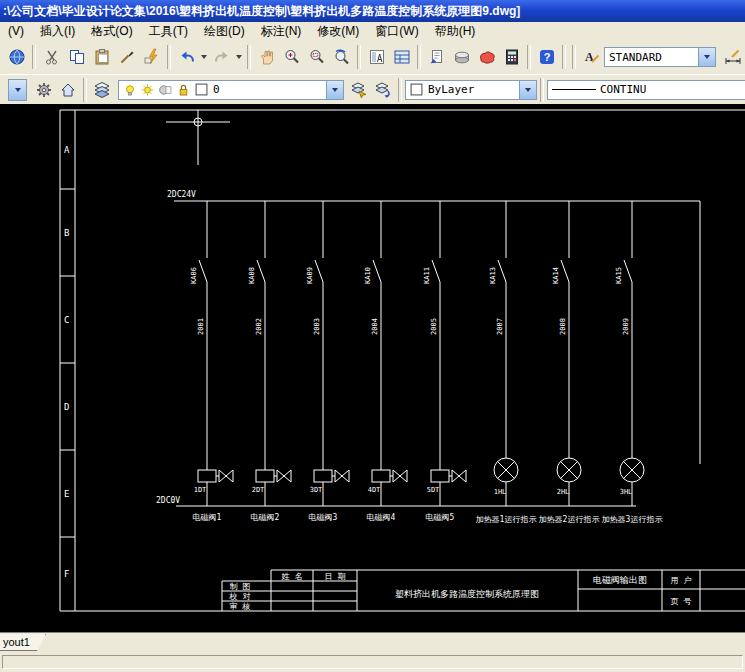  Describe the element at coordinates (427, 276) in the screenshot. I see `contact-label: KA11` at that location.